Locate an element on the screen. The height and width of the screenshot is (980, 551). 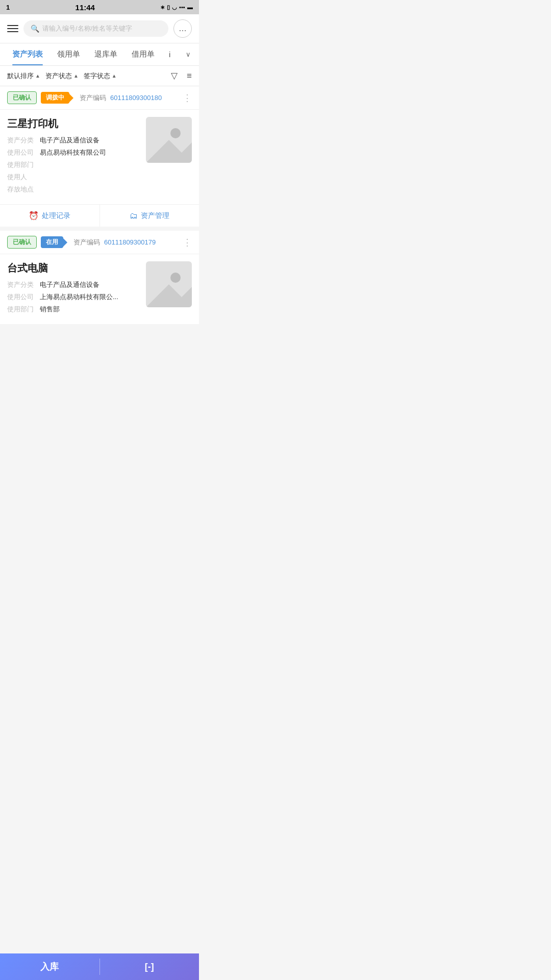
process-record-button-1: ⏰ 处理记录 is located at coordinates (50, 215).